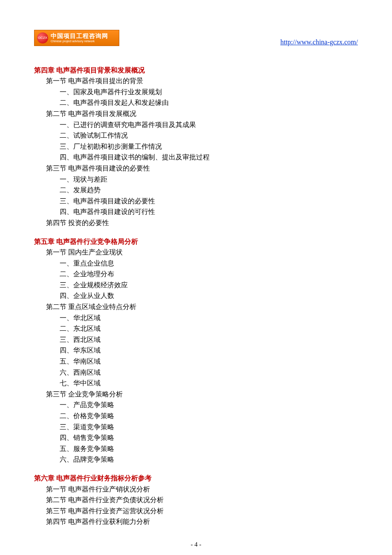 The image size is (392, 555). What do you see at coordinates (196, 168) in the screenshot?
I see `section-title: 第三节 电声器件项目建设的必要性` at bounding box center [196, 168].